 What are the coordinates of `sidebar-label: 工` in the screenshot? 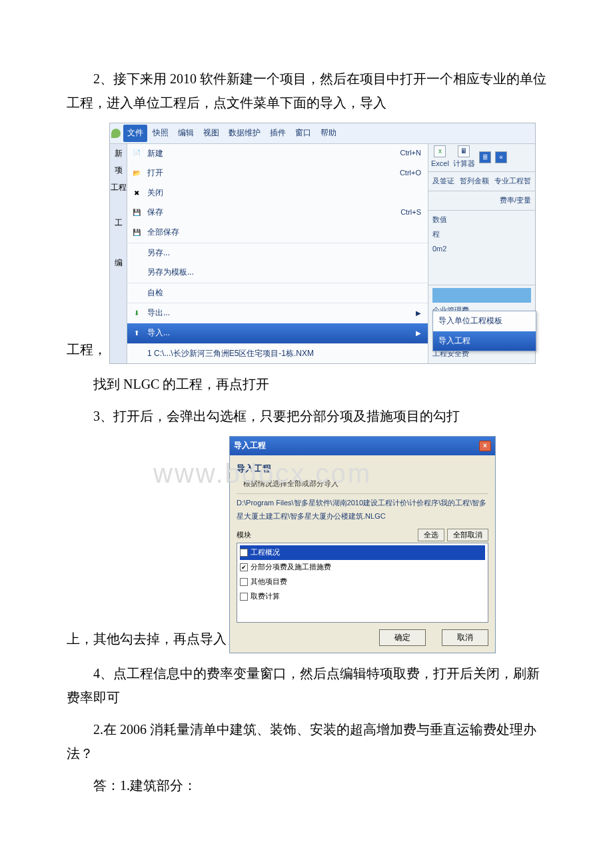 It's located at (119, 223).